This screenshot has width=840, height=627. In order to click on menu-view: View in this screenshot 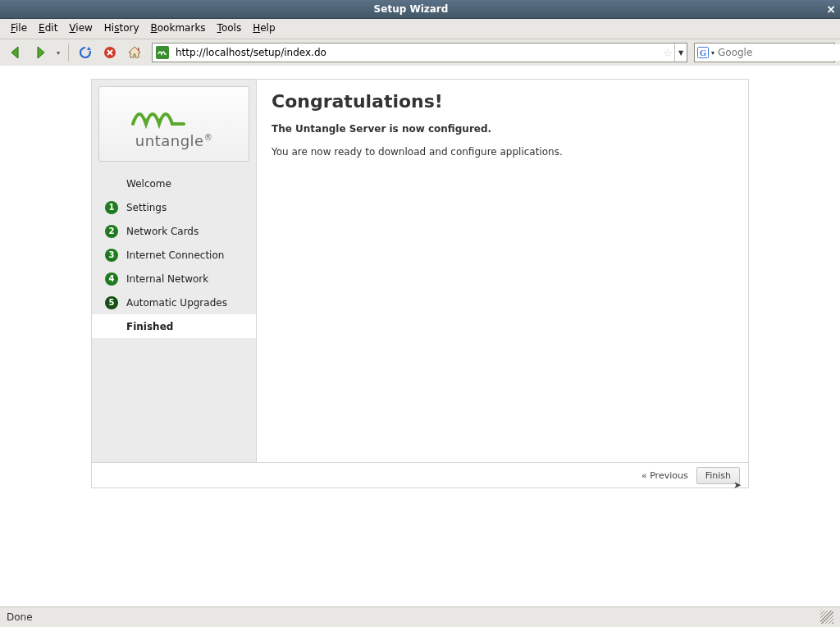, I will do `click(80, 29)`.